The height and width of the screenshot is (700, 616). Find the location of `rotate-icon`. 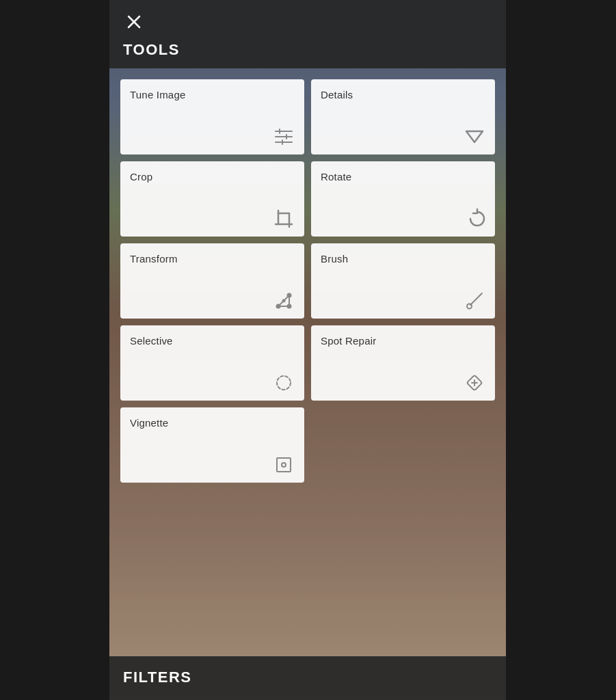

rotate-icon is located at coordinates (474, 219).